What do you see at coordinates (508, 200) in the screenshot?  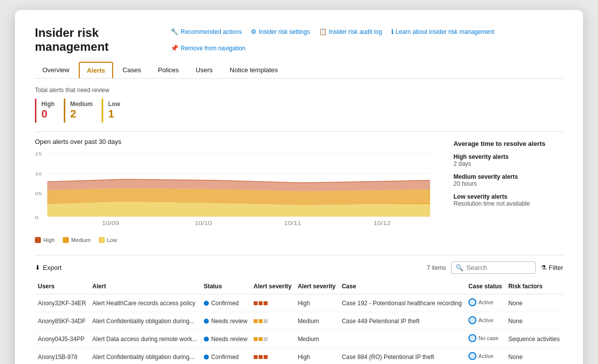 I see `stat-low: Low severity alerts Resolution time not …` at bounding box center [508, 200].